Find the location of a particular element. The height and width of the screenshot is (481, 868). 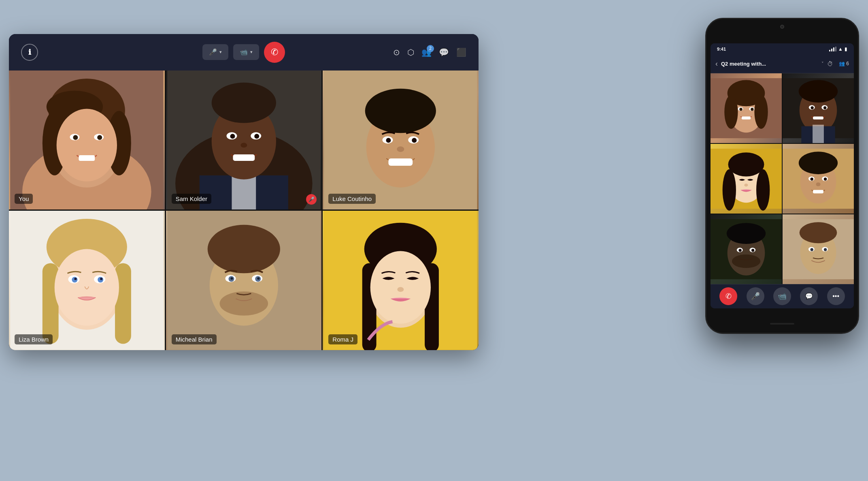

status-time: 9:41 is located at coordinates (721, 49).